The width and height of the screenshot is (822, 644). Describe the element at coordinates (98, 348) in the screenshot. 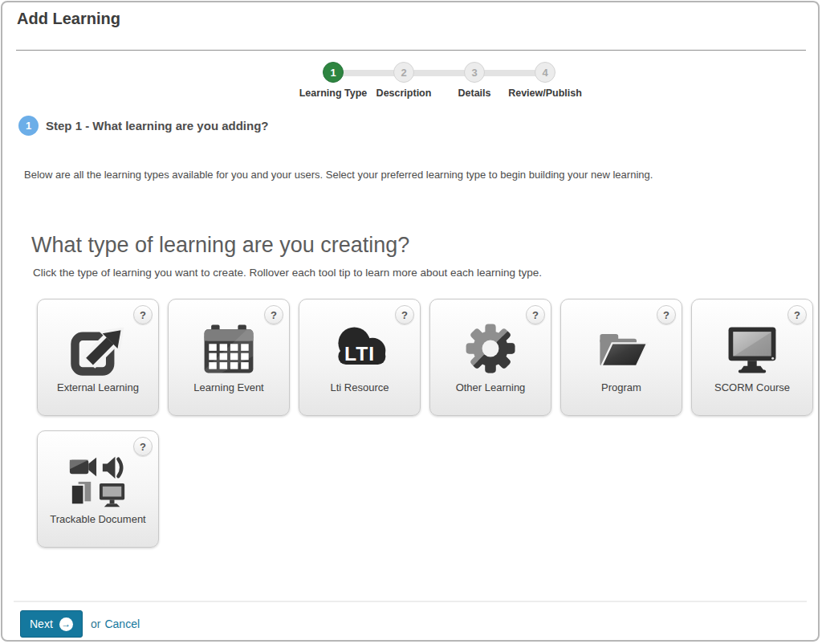

I see `external-link-icon` at that location.